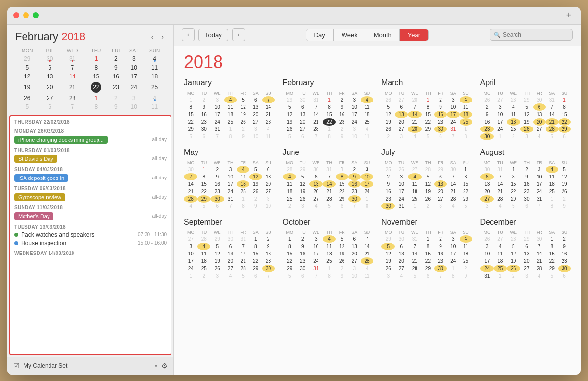 The image size is (588, 381). Describe the element at coordinates (50, 87) in the screenshot. I see `mini-day: 20` at that location.